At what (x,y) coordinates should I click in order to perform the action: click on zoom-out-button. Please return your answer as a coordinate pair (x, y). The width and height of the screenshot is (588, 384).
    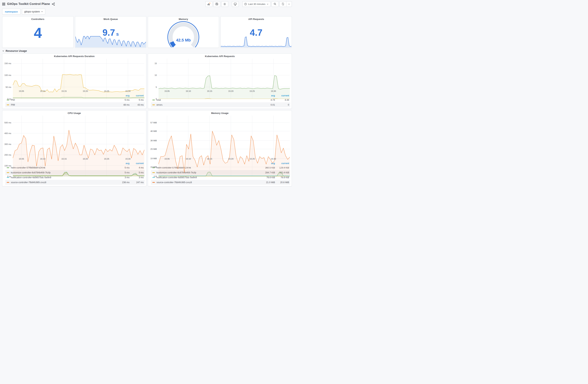
    Looking at the image, I should click on (275, 4).